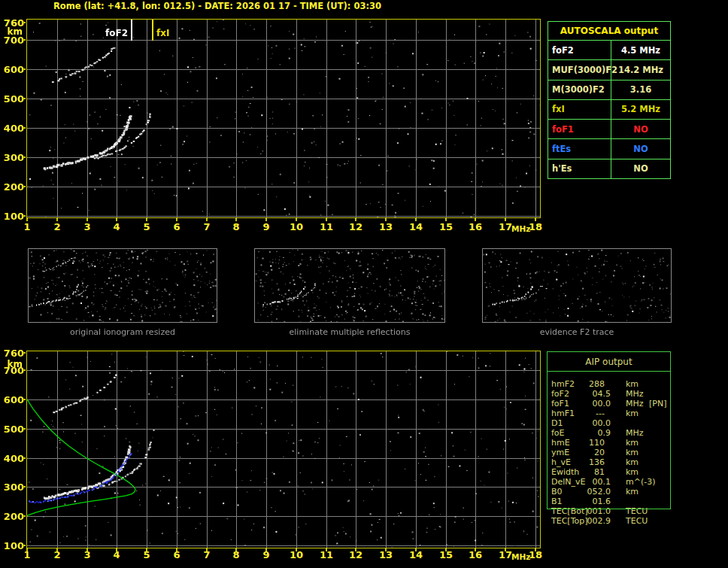  Describe the element at coordinates (580, 169) in the screenshot. I see `param-label-cell: h'Es` at that location.